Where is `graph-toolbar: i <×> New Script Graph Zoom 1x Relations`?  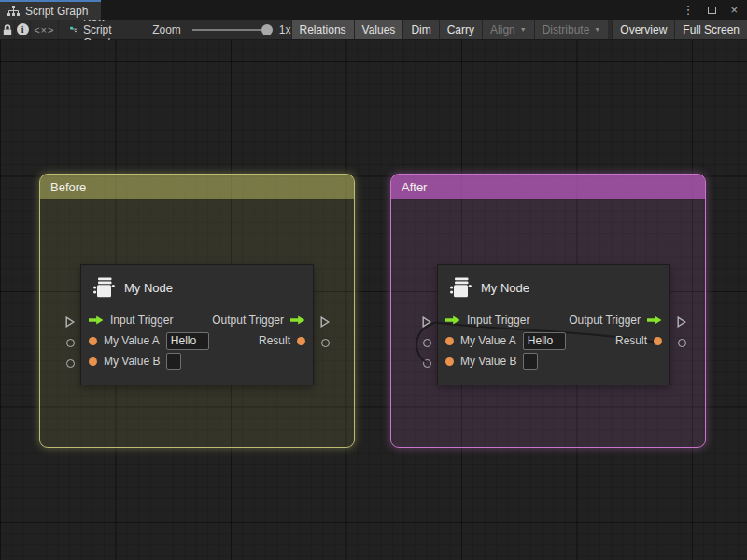 graph-toolbar: i <×> New Script Graph Zoom 1x Relations is located at coordinates (374, 30).